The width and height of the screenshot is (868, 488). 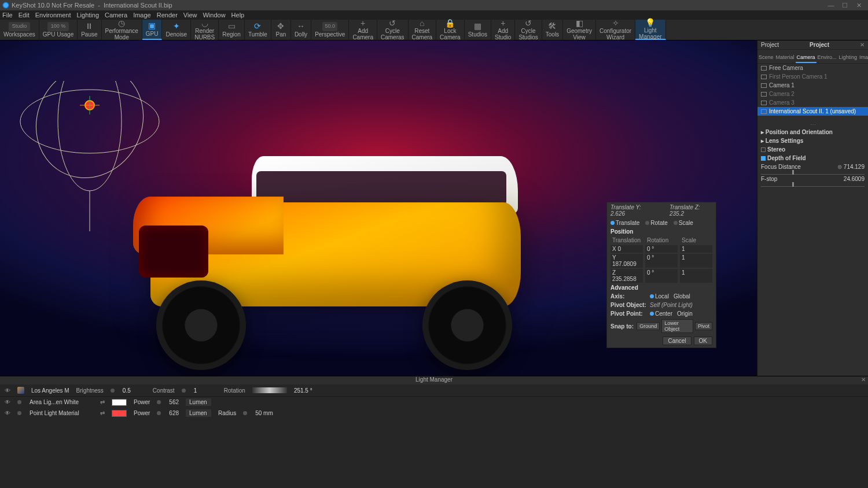 I want to click on section-dof: Depth of Field, so click(x=812, y=158).